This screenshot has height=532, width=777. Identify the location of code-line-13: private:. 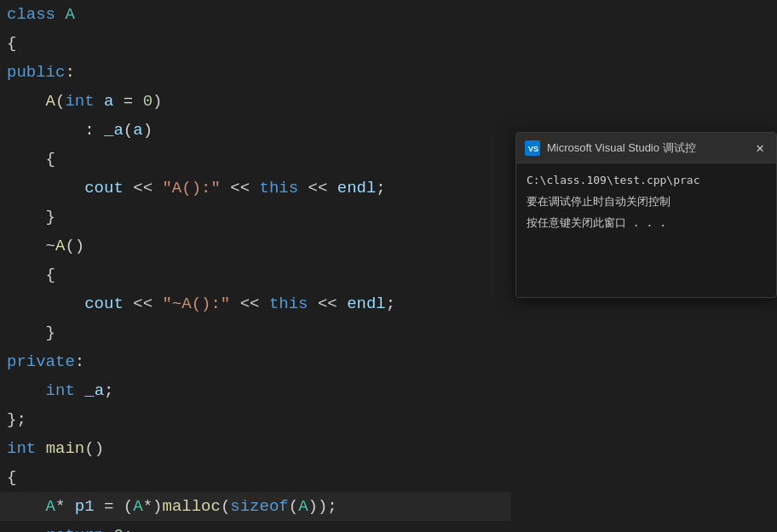
(256, 362).